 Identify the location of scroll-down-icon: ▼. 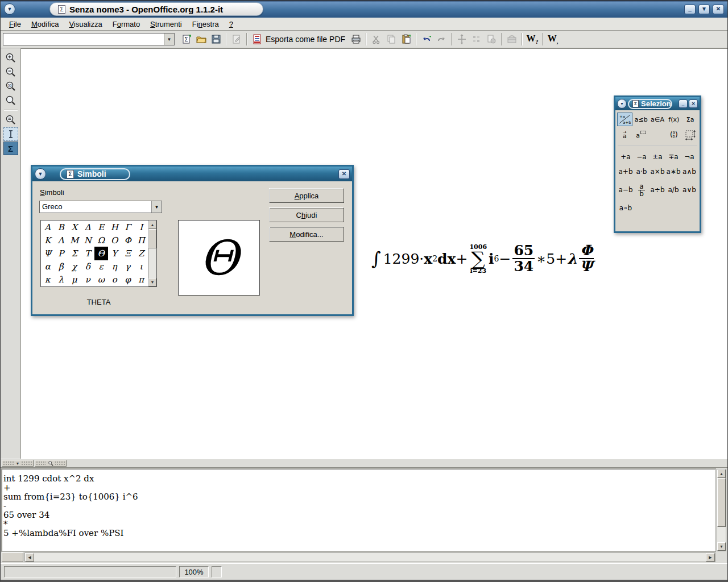
(152, 282).